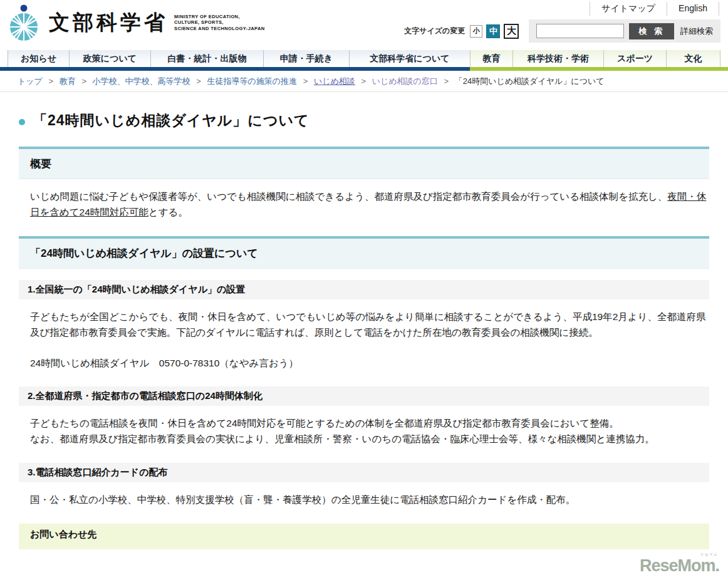  Describe the element at coordinates (364, 252) in the screenshot. I see `section-heading-setup: 「24時間いじめ相談ダイヤル」の設置について` at that location.